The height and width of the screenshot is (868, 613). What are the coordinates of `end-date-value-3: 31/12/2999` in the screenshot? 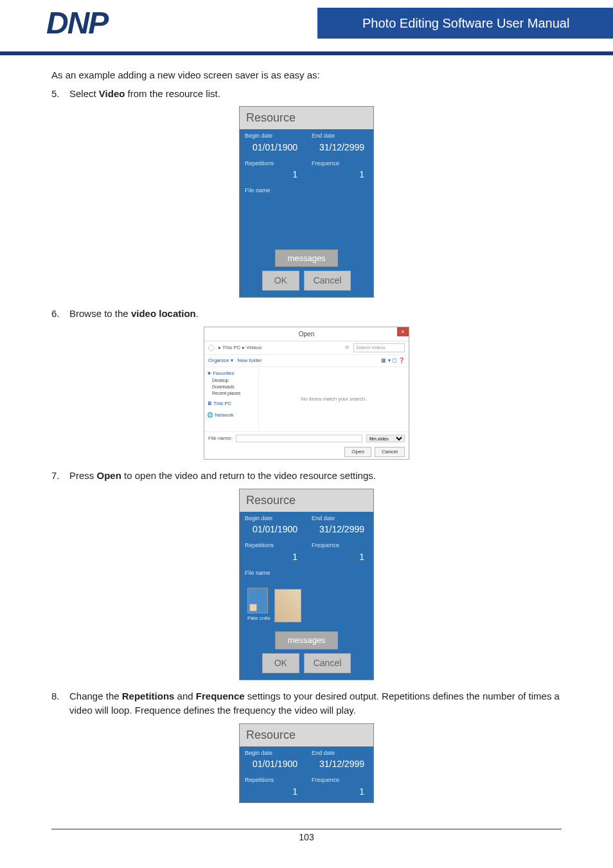 It's located at (340, 764).